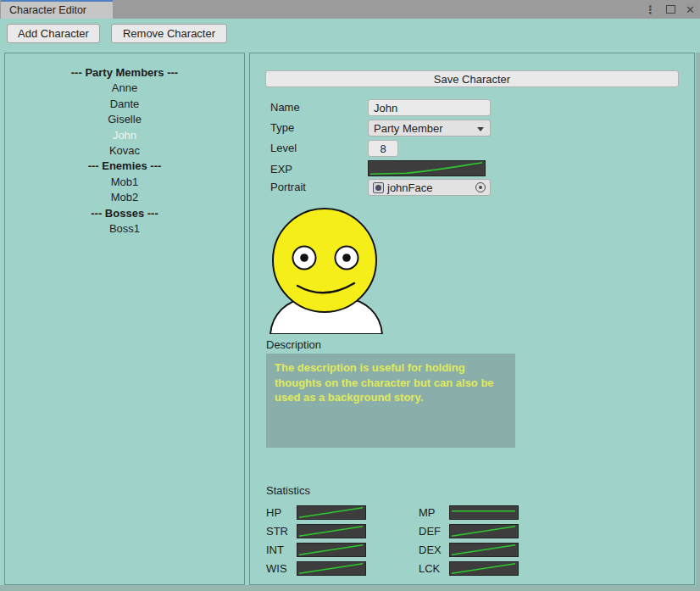  Describe the element at coordinates (331, 531) in the screenshot. I see `stat-str-curve-field` at that location.